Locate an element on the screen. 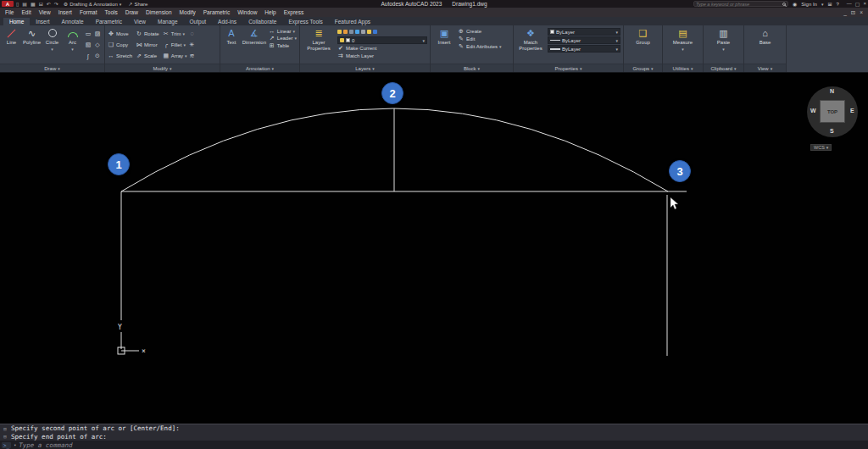 The image size is (868, 449). layer-properties-tool: ≣ Layer Properties is located at coordinates (319, 39).